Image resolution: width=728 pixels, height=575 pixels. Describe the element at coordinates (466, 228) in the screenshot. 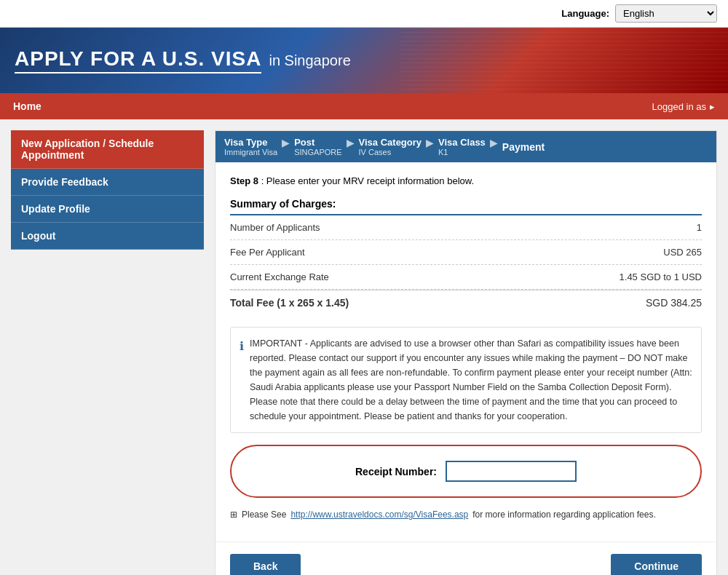

I see `charge-row-applicants: Number of Applicants 1` at that location.